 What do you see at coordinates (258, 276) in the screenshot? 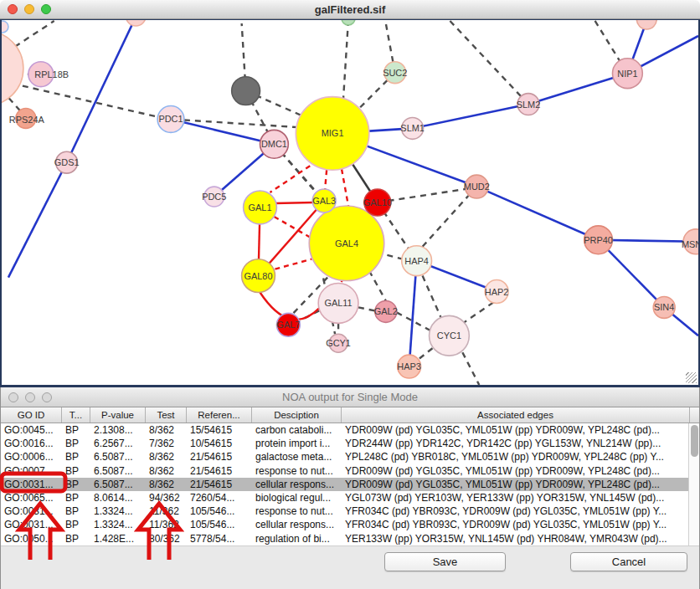
I see `node-label-gal80: GAL80` at bounding box center [258, 276].